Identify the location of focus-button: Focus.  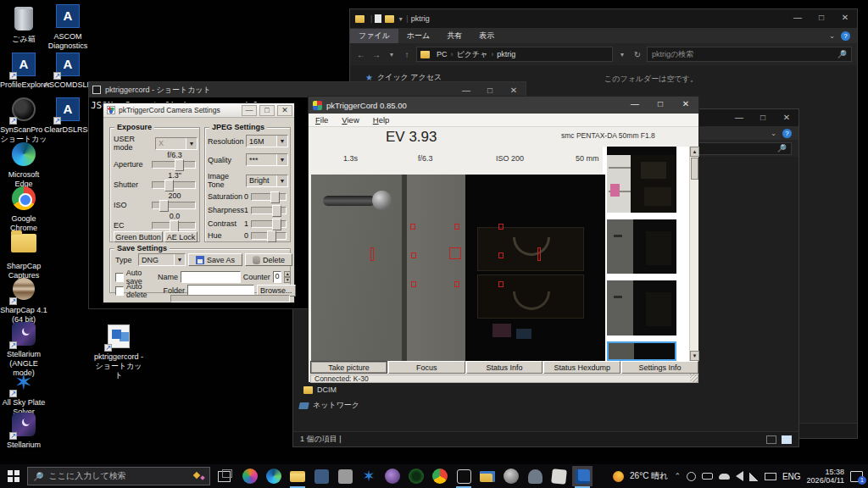
(427, 368).